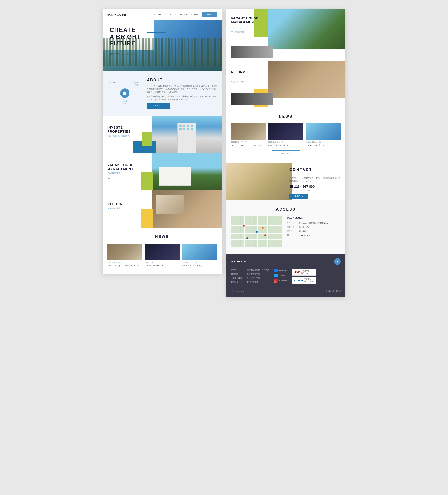 Image resolution: width=448 pixels, height=495 pixels. Describe the element at coordinates (238, 82) in the screenshot. I see `reform-sub-right: リフォーム事業` at that location.